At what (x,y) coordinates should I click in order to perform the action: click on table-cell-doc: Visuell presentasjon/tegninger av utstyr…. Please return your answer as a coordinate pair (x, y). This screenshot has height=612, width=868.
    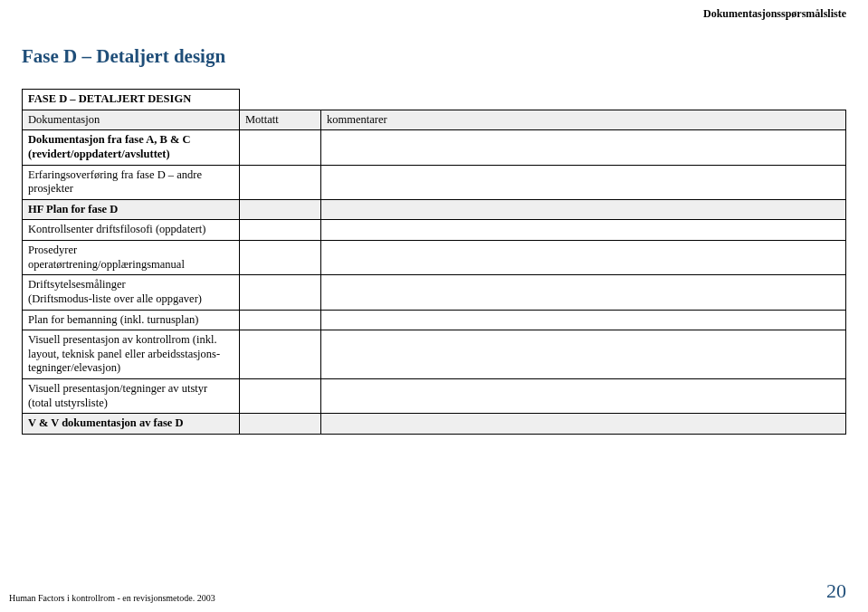
    Looking at the image, I should click on (131, 397).